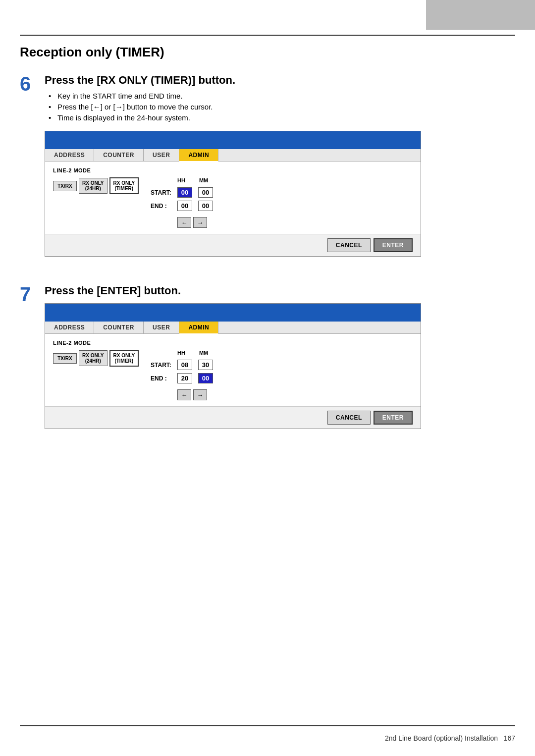  What do you see at coordinates (282, 118) in the screenshot?
I see `bullet-3: Time is displayed in the 24-hour system.` at bounding box center [282, 118].